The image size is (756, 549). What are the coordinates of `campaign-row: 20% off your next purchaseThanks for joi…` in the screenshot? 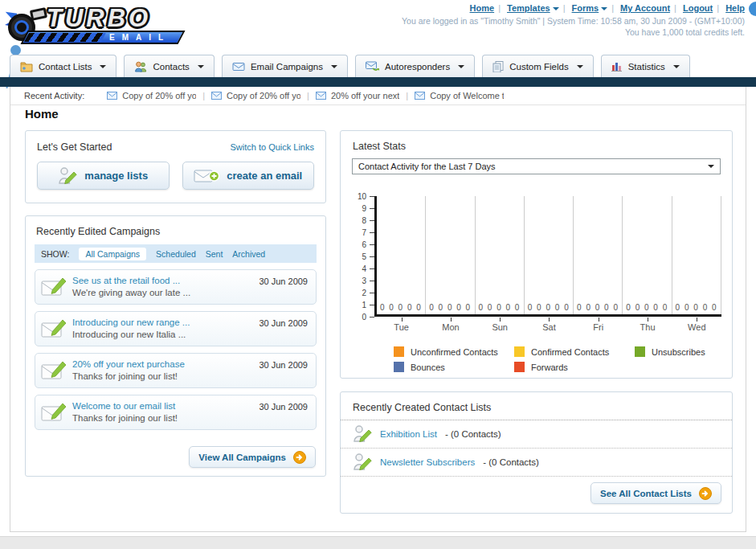 It's located at (175, 371).